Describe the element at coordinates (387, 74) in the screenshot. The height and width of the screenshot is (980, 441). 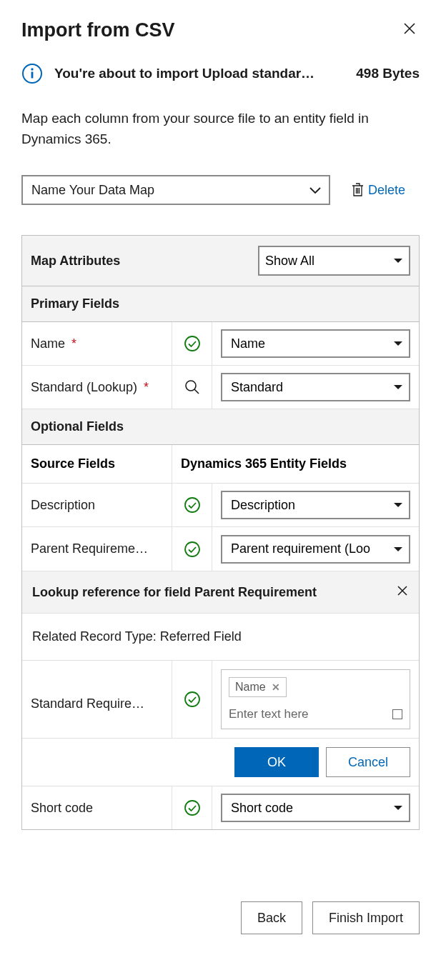
I see `file-size: 498 Bytes` at that location.